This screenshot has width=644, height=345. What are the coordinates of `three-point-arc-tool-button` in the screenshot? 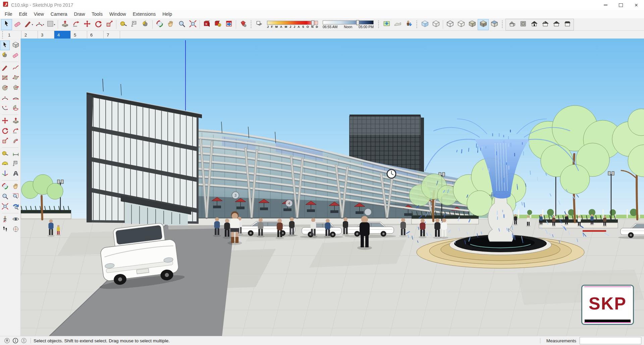 It's located at (5, 109).